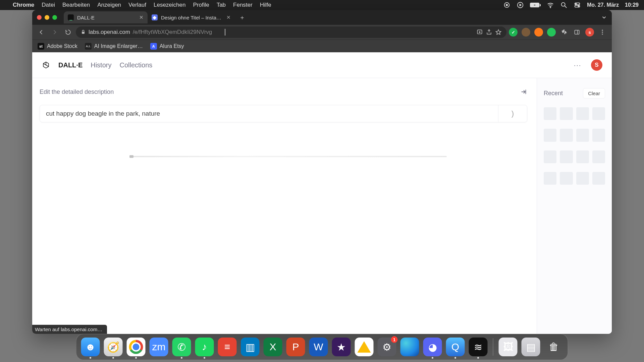  What do you see at coordinates (602, 32) in the screenshot?
I see `chrome-menu-button` at bounding box center [602, 32].